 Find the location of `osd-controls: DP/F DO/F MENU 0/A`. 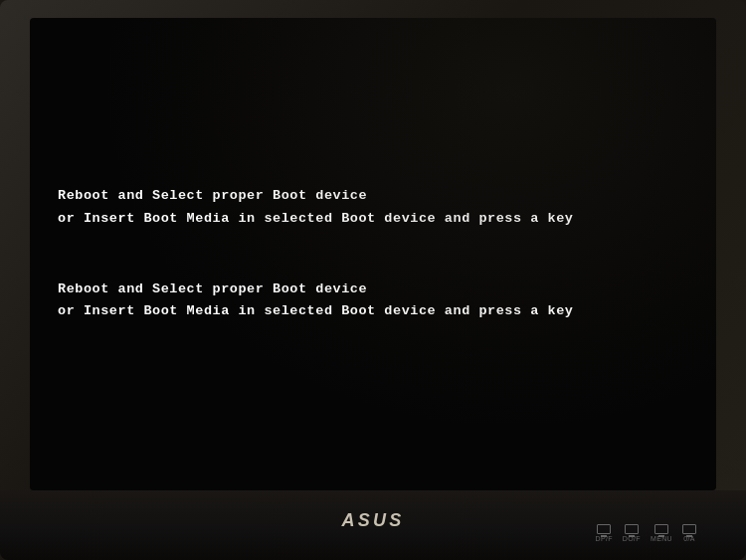

osd-controls: DP/F DO/F MENU 0/A is located at coordinates (647, 533).